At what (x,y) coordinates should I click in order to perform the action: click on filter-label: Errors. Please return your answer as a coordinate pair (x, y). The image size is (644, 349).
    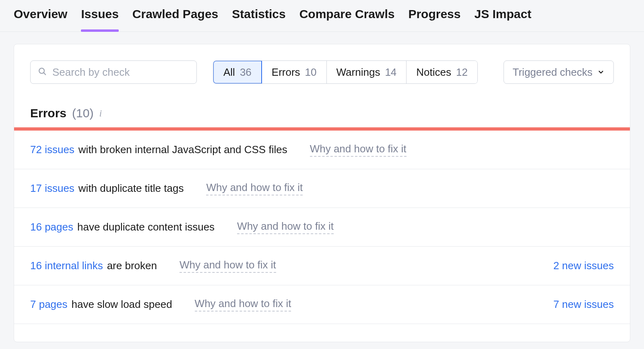
    Looking at the image, I should click on (286, 73).